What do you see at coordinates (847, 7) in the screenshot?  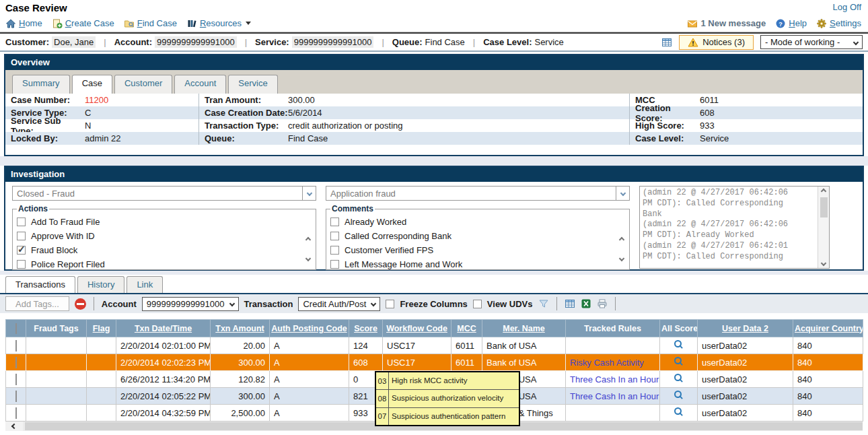 I see `logoff-link: Log Off` at bounding box center [847, 7].